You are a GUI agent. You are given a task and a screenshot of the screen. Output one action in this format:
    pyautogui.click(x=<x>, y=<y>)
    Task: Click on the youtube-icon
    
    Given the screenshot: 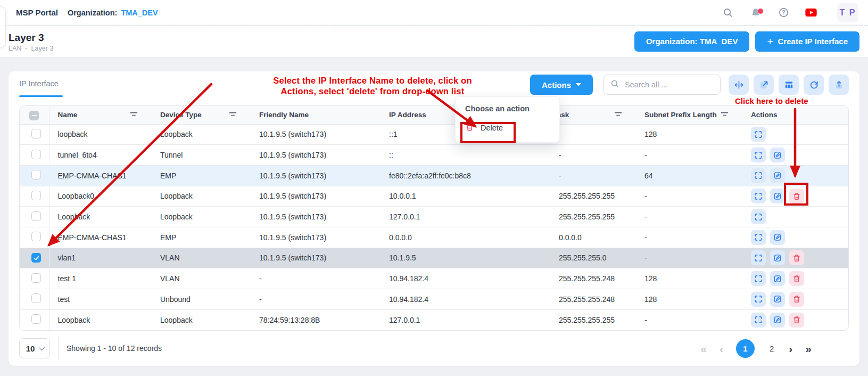 What is the action you would take?
    pyautogui.click(x=811, y=13)
    